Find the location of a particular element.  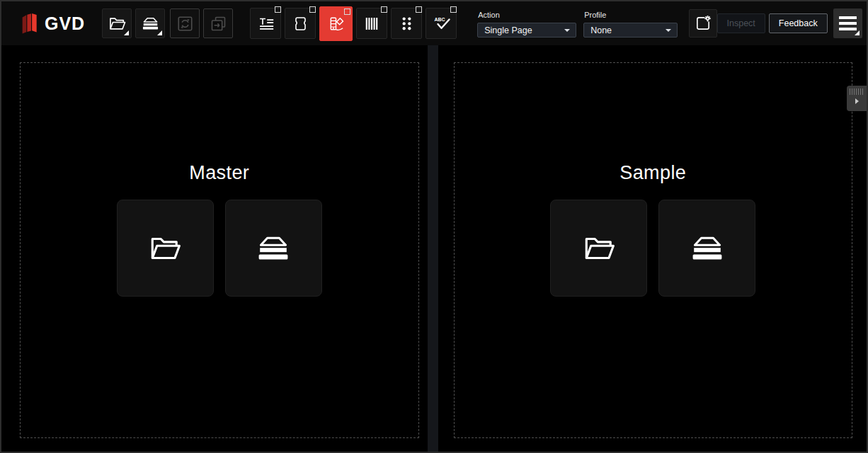

graphics-inspection-button is located at coordinates (300, 23).